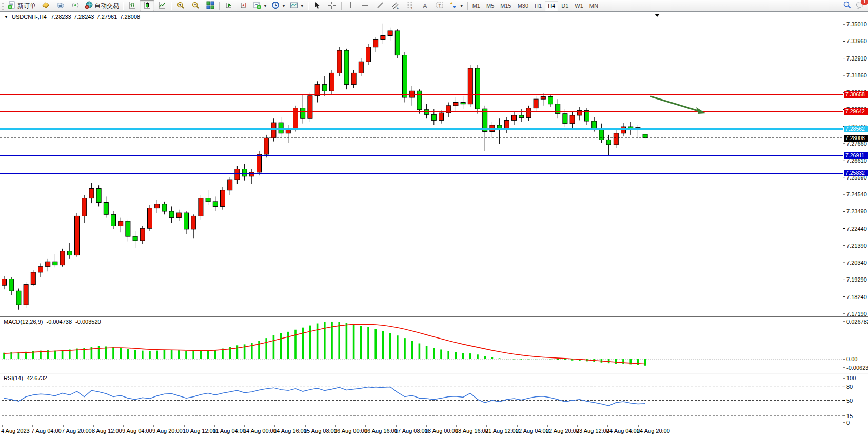  I want to click on periods-caret: ▼, so click(284, 6).